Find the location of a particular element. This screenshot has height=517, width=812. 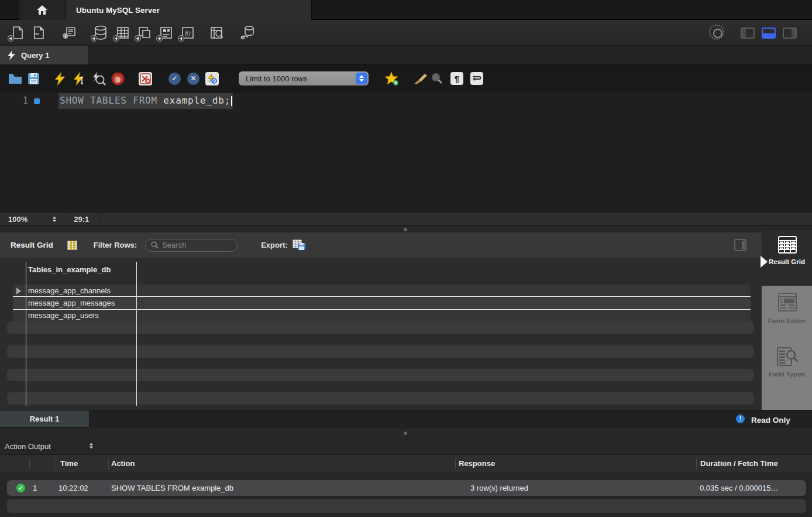

show-invisibles-icon: ¶ is located at coordinates (457, 78).